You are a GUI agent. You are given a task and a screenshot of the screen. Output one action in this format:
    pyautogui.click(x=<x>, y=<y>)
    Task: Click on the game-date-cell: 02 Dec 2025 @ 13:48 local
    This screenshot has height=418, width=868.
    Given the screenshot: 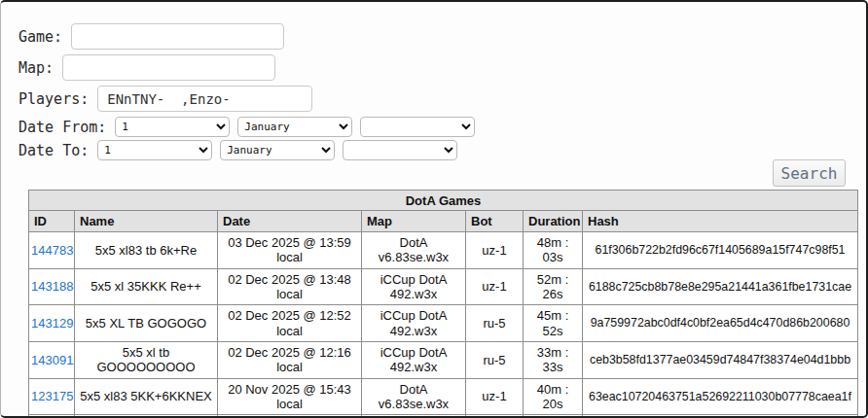 What is the action you would take?
    pyautogui.click(x=290, y=287)
    